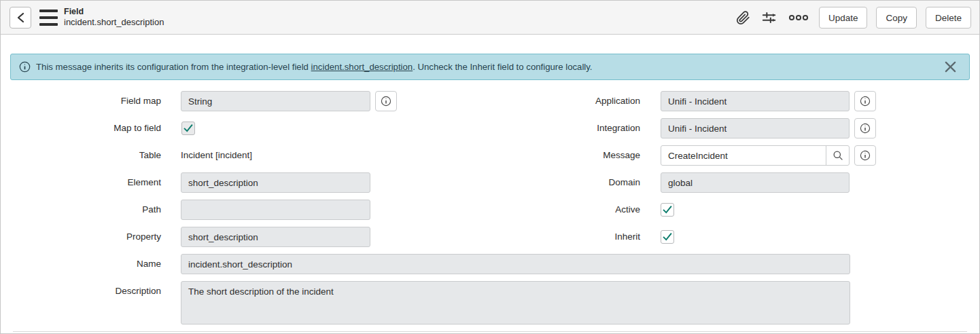 This screenshot has height=334, width=980. Describe the element at coordinates (81, 101) in the screenshot. I see `field-map-label: Field map` at that location.